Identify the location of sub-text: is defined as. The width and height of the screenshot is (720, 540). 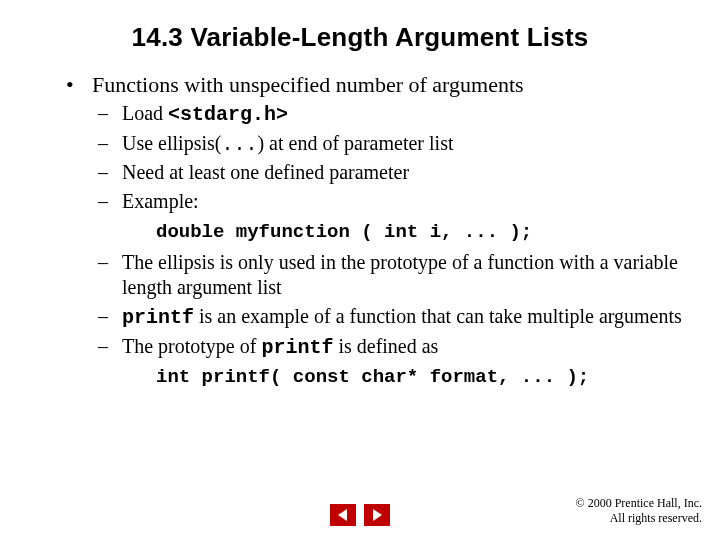
(386, 346).